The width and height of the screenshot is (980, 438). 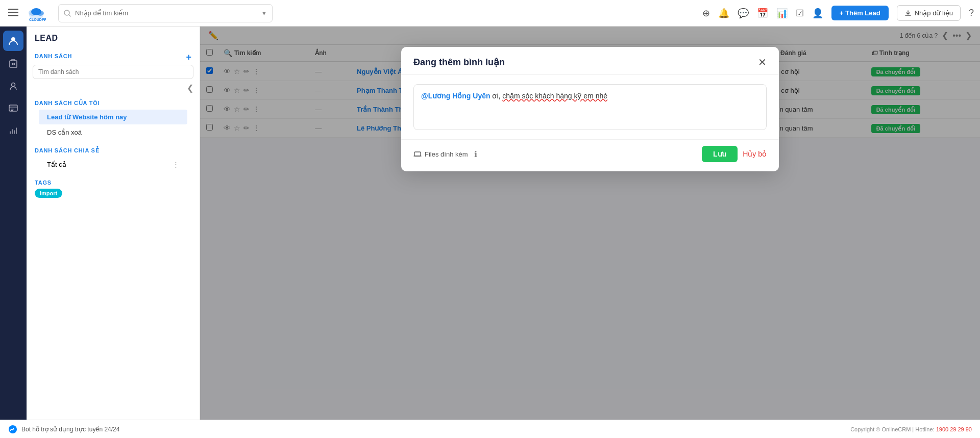 I want to click on import-label: Nhập dữ liệu, so click(x=934, y=13).